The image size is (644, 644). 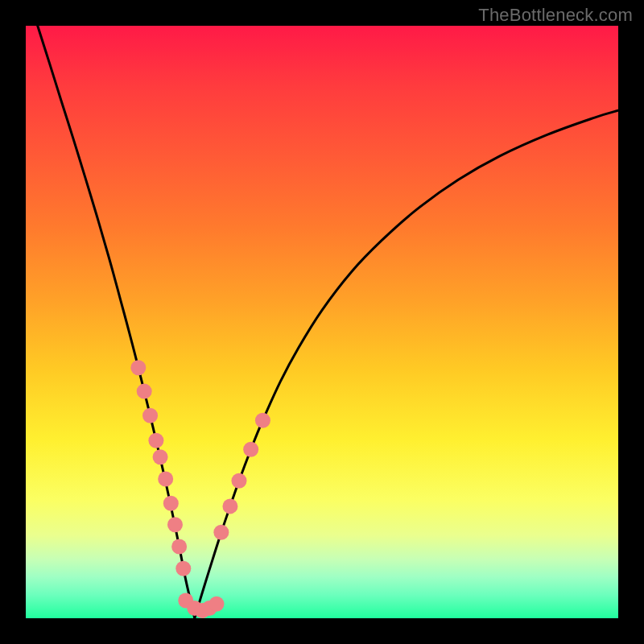 What do you see at coordinates (555, 15) in the screenshot?
I see `watermark-text: TheBottleneck.com` at bounding box center [555, 15].